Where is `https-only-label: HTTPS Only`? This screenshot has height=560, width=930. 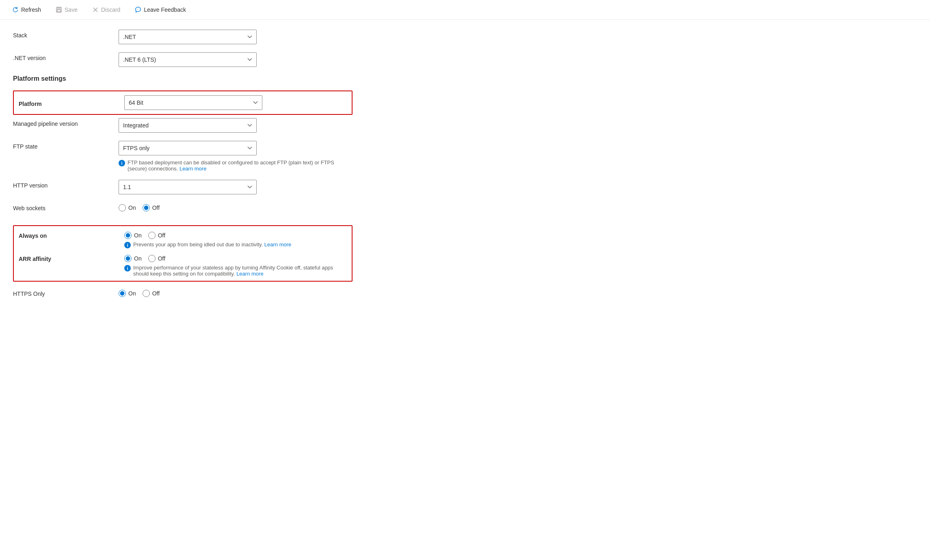
https-only-label: HTTPS Only is located at coordinates (66, 293).